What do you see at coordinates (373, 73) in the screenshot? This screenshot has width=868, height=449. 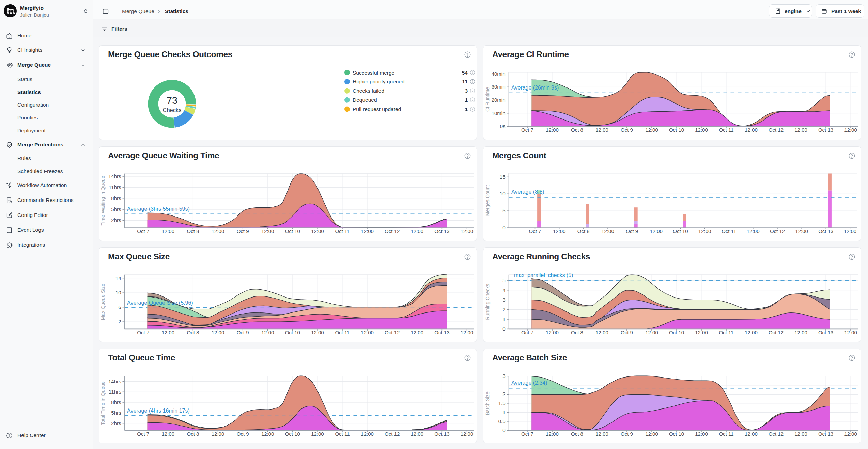 I see `svg-text: Successful merge` at bounding box center [373, 73].